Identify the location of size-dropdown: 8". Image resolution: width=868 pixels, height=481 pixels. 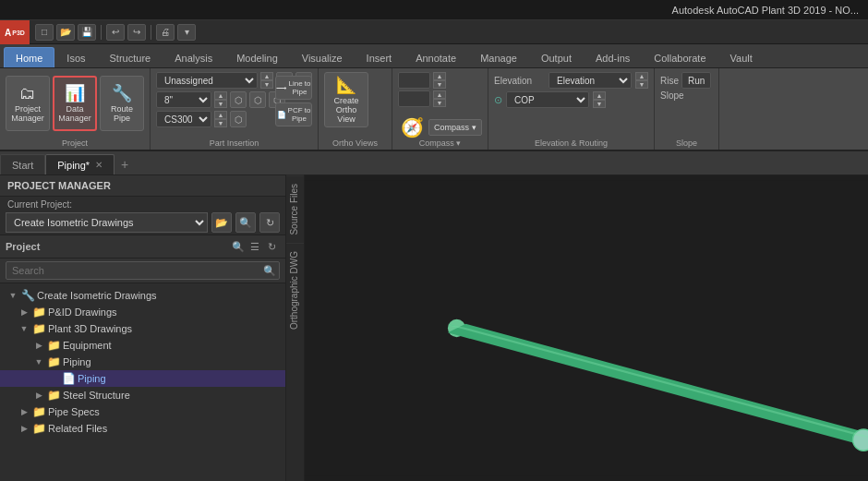
(184, 100).